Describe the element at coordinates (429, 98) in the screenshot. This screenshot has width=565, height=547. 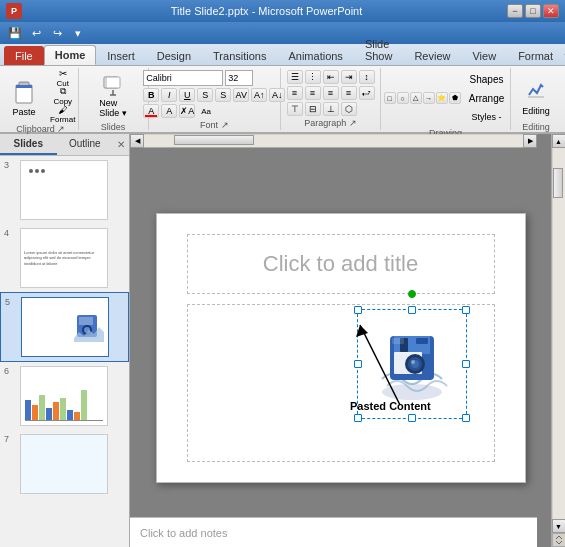
I see `shape-btn-4: →` at that location.